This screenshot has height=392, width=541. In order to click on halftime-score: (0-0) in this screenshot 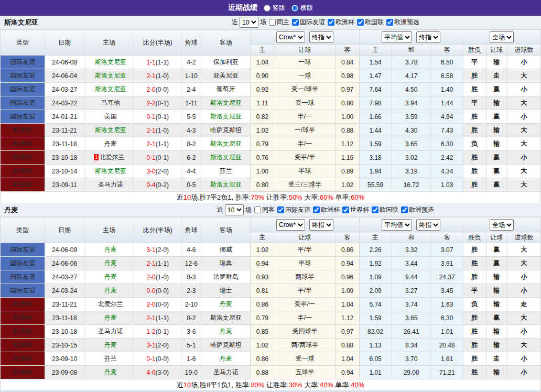, I will do `click(163, 291)`.